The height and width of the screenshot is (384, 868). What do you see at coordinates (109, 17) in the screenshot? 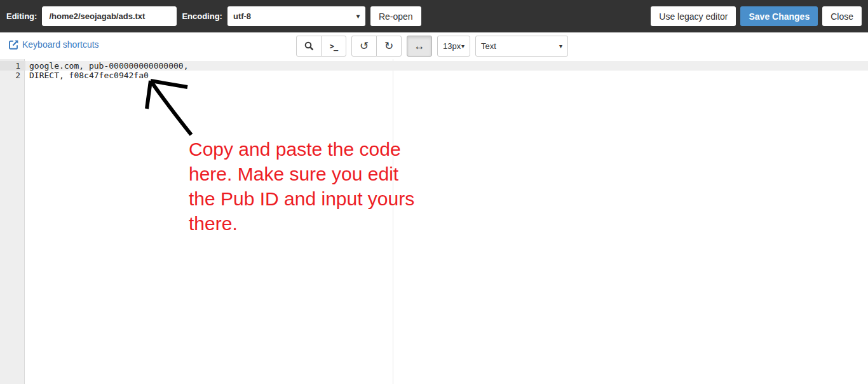
I see `file-path-input` at bounding box center [109, 17].